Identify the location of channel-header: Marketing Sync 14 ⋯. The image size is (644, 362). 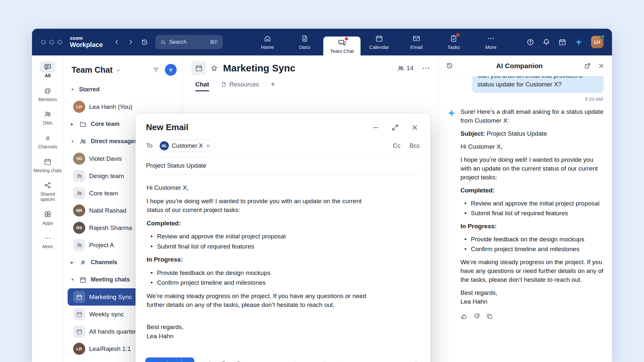
(311, 67).